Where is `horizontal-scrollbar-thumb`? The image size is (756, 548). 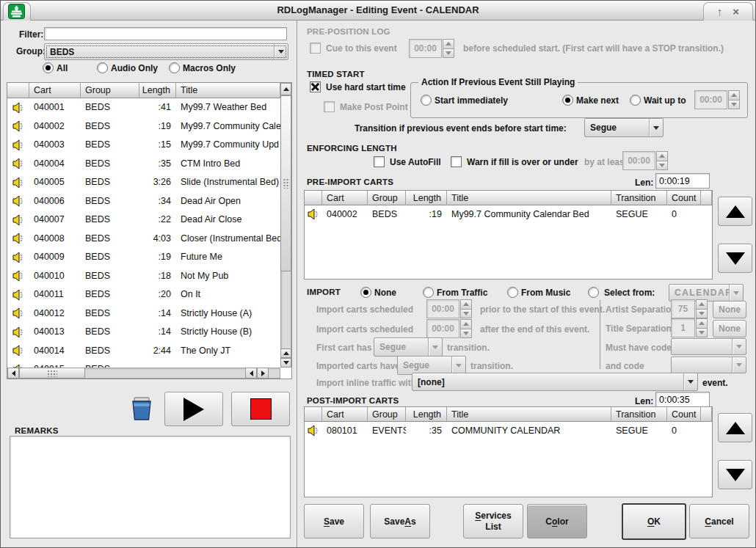
horizontal-scrollbar-thumb is located at coordinates (52, 373).